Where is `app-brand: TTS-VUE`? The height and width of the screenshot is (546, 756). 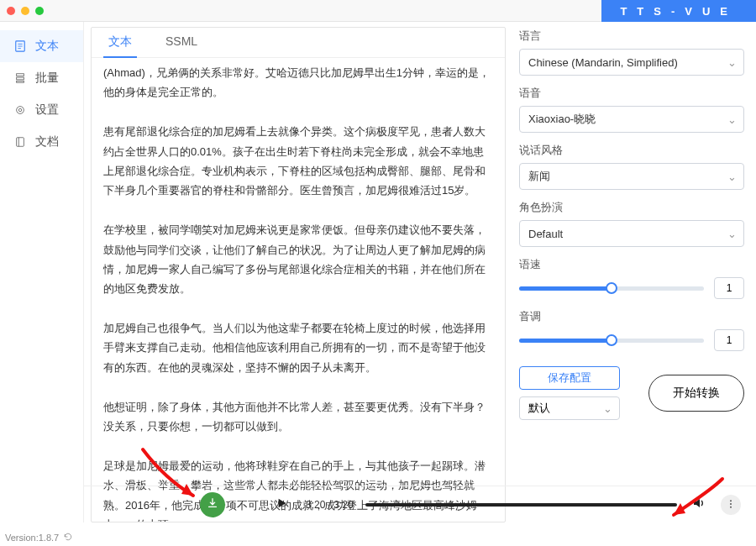
app-brand: TTS-VUE is located at coordinates (679, 11).